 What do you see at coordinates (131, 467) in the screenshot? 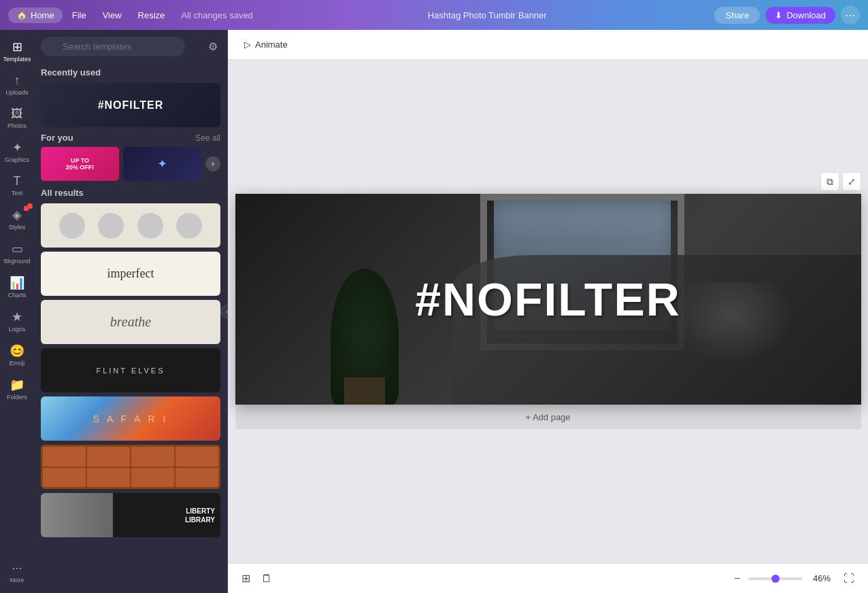
I see `template-item-mosaic` at bounding box center [131, 467].